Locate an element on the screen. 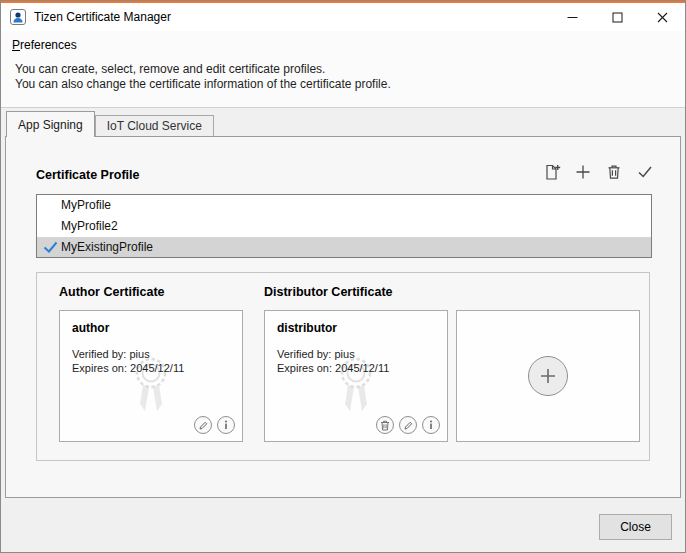 This screenshot has width=686, height=553. minimize-button is located at coordinates (572, 17).